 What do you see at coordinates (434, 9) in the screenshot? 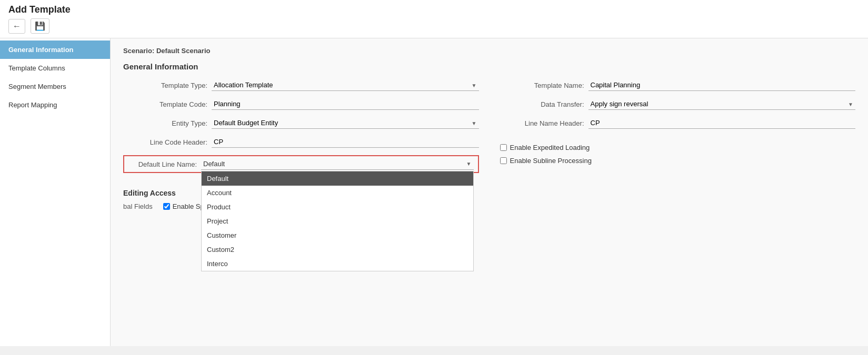
I see `page-title: Add Template` at bounding box center [434, 9].